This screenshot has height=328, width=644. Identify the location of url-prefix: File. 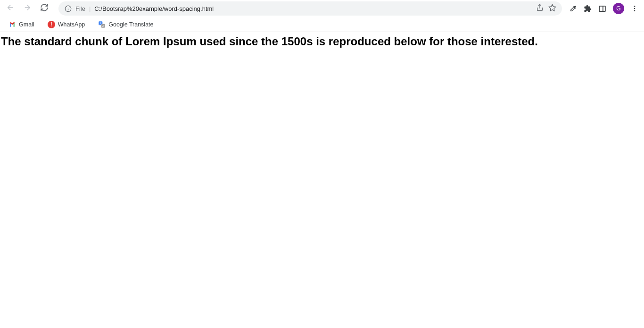
(80, 8).